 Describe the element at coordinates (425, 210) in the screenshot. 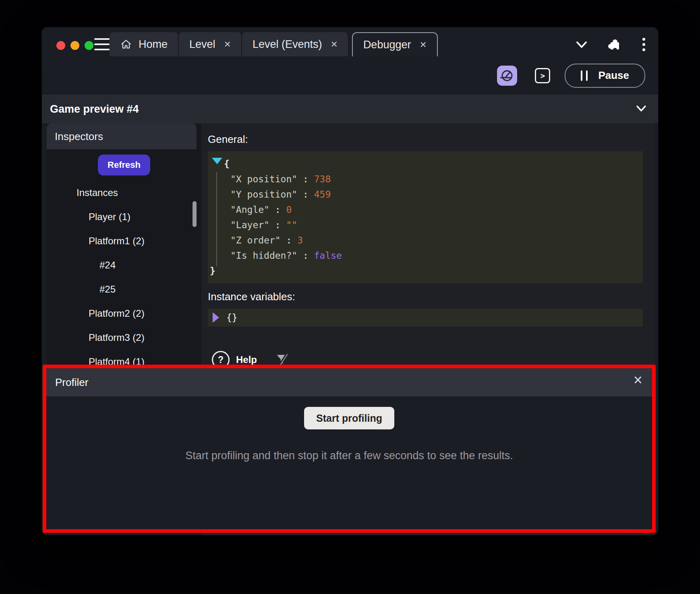

I see `json-entry: "Angle" : 0` at that location.